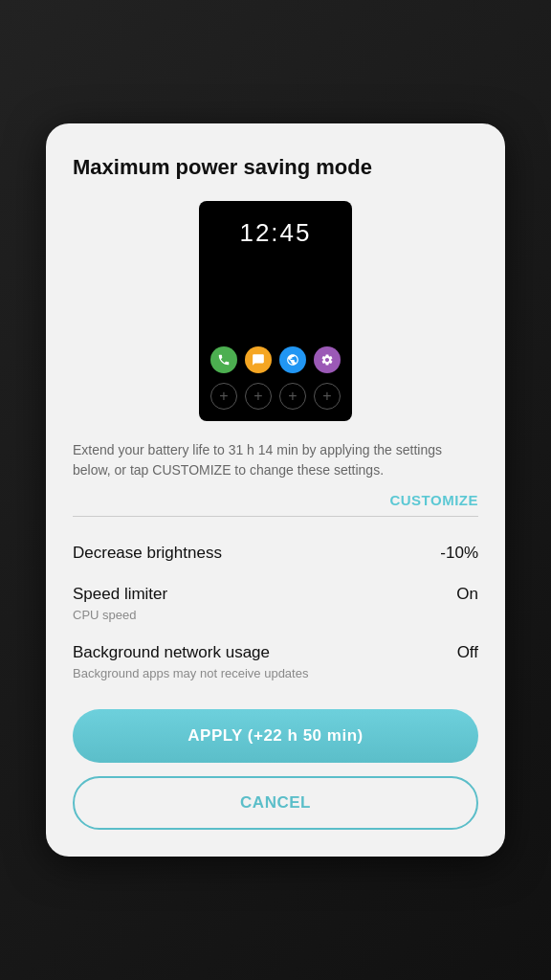  Describe the element at coordinates (276, 234) in the screenshot. I see `preview-time: 12:45` at that location.